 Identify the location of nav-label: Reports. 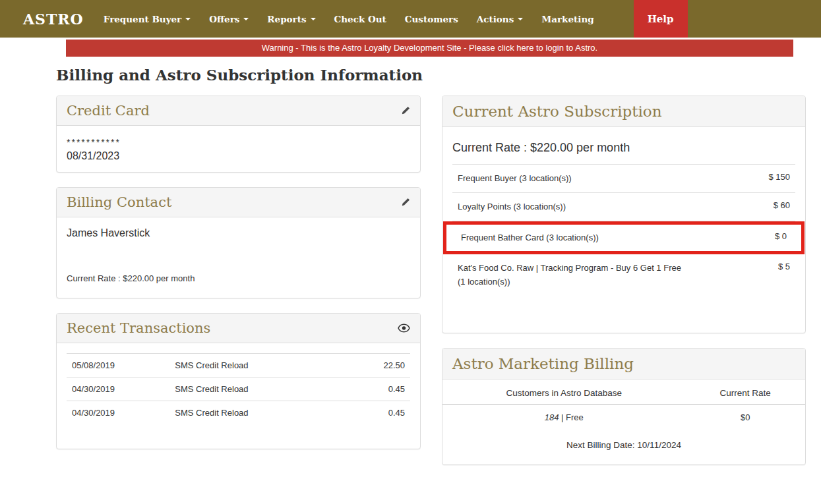
(286, 19).